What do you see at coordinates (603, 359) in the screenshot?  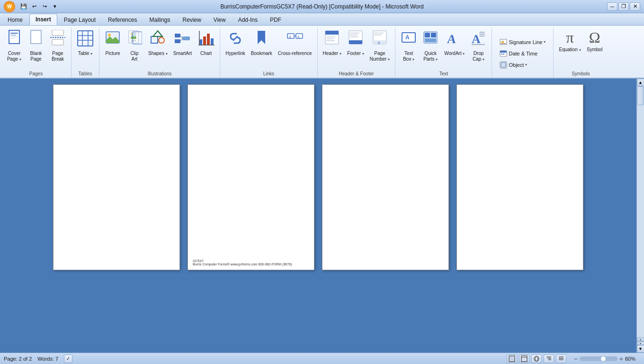 I see `zoom-thumb` at bounding box center [603, 359].